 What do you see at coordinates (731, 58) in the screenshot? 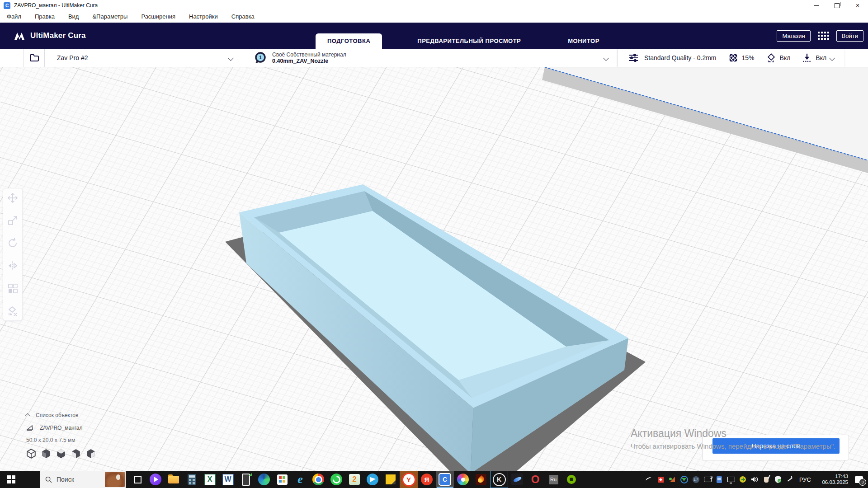
I see `print-settings-selector: Standard Quality - 0.2mm 15% Вкл` at bounding box center [731, 58].